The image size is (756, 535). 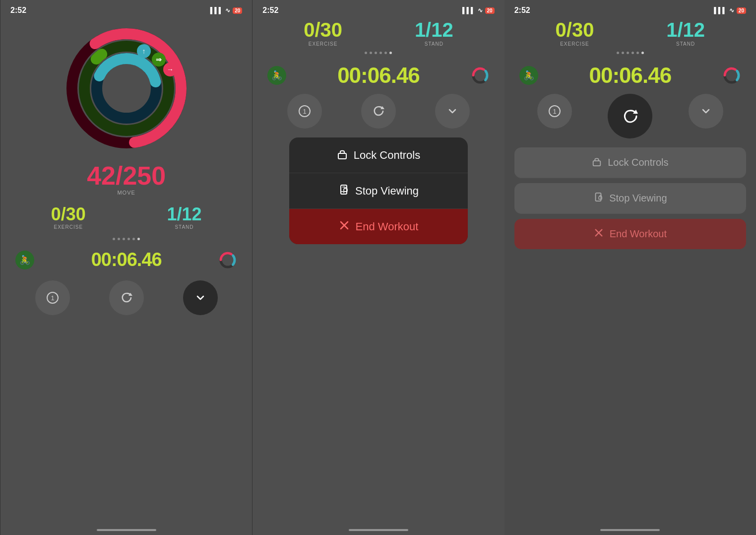 I want to click on signal-icon-2: ▌▌▌, so click(x=469, y=10).